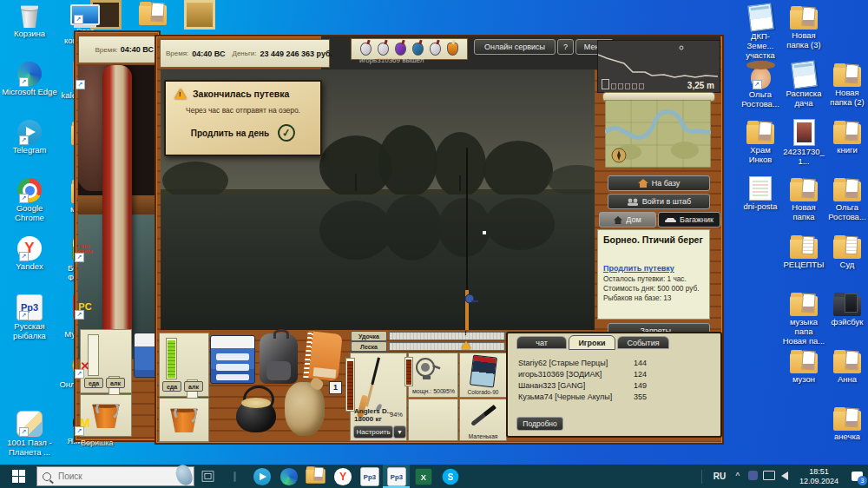 The width and height of the screenshot is (868, 488). Describe the element at coordinates (753, 476) in the screenshot. I see `tray-app-icon` at that location.